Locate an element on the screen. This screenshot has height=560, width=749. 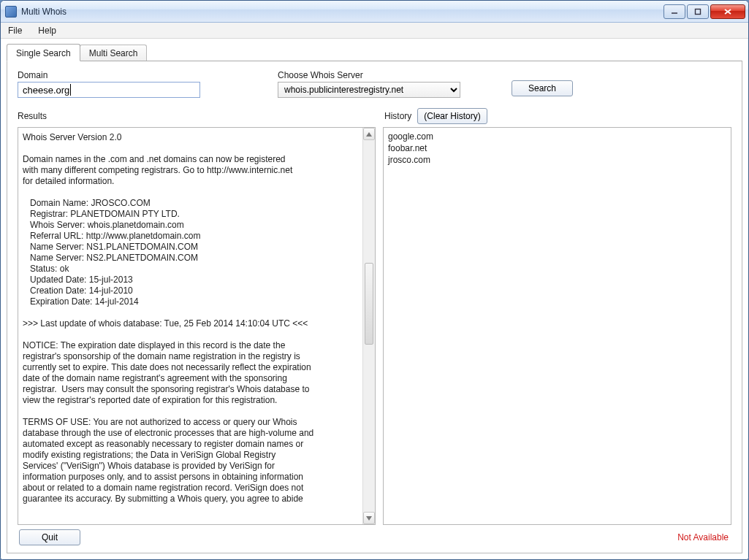
chevron-down-icon is located at coordinates (369, 518).